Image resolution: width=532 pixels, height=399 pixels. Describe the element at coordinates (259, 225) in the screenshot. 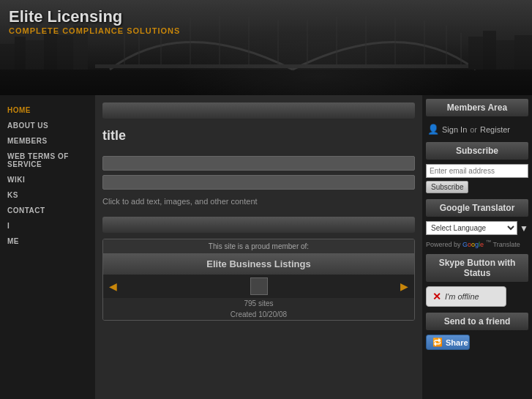

I see `bottom-bar` at that location.